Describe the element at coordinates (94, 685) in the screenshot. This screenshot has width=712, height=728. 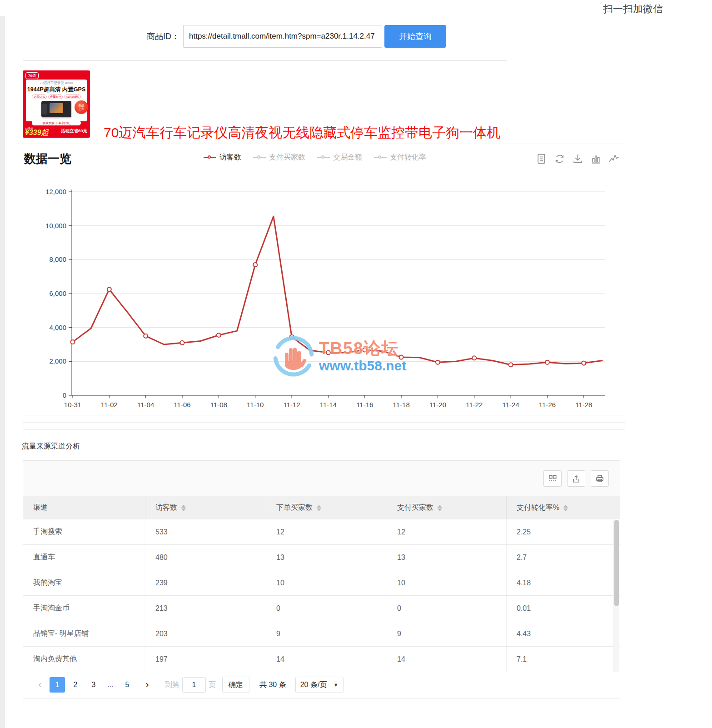
I see `page-button-3: 3` at that location.